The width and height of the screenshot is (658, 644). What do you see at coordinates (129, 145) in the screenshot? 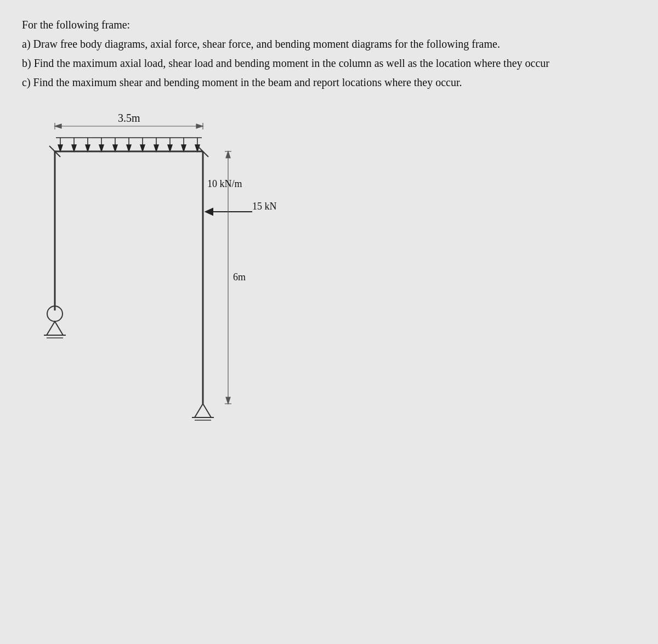
I see `distributed-load` at bounding box center [129, 145].